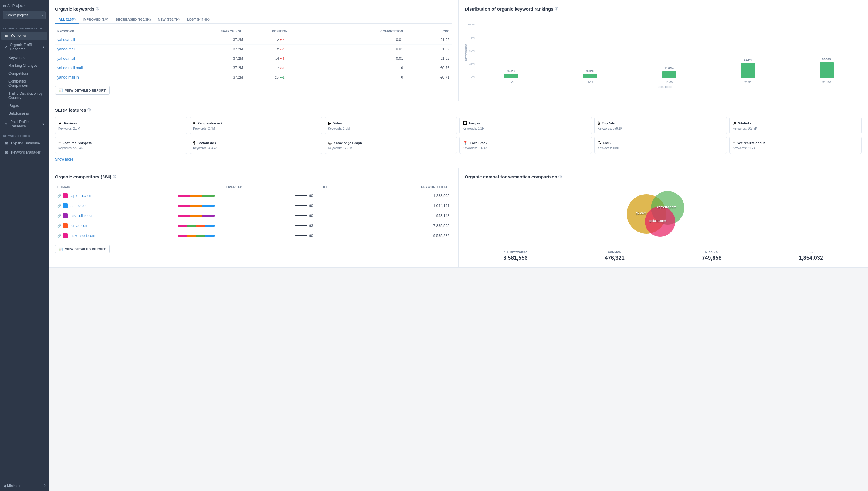 The height and width of the screenshot is (491, 868). I want to click on sidebar-item-paid-traffic: $ Paid Traffic Research ▾, so click(24, 124).